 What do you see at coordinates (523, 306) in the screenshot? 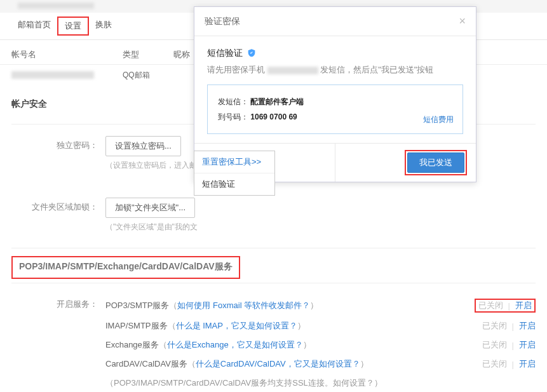
I see `open-pop3: 开启` at bounding box center [523, 306].